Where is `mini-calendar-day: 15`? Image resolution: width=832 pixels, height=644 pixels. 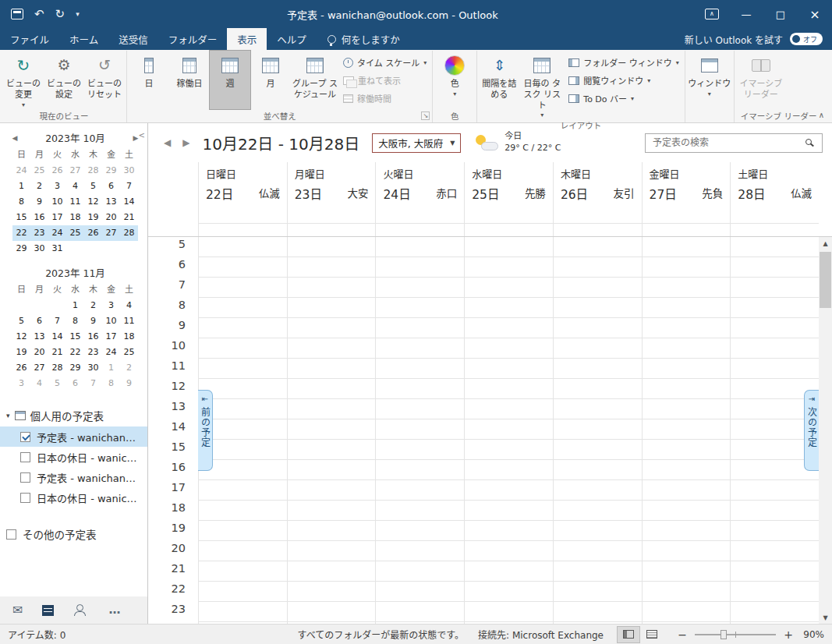
mini-calendar-day: 15 is located at coordinates (75, 337).